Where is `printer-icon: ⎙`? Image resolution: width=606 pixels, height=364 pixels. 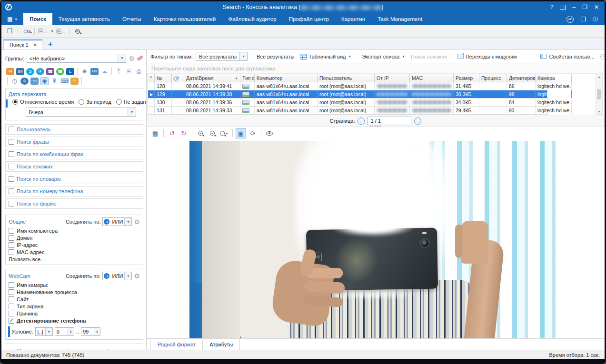
printer-icon: ⎙ is located at coordinates (139, 71).